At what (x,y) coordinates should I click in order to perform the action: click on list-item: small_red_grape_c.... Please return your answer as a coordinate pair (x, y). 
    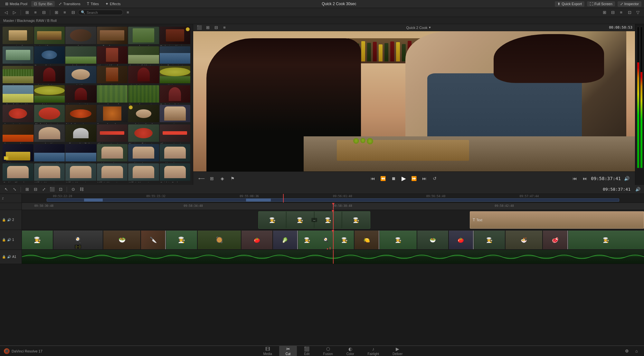
    Looking at the image, I should click on (112, 36).